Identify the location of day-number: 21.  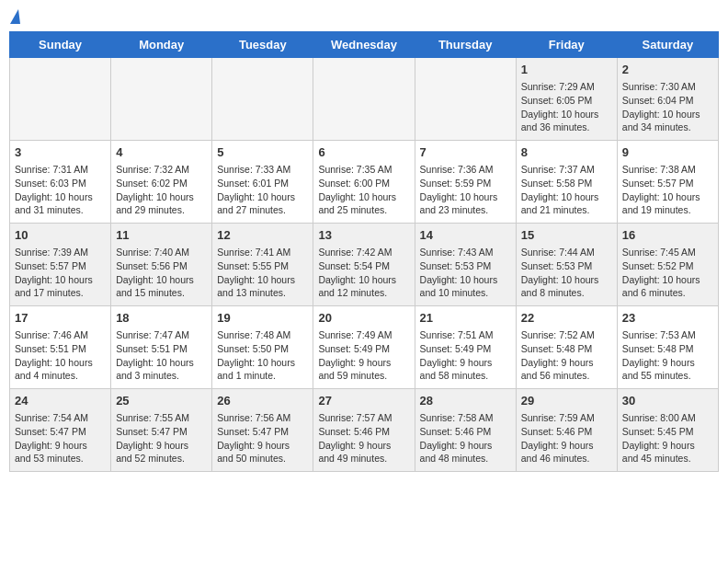
(465, 318).